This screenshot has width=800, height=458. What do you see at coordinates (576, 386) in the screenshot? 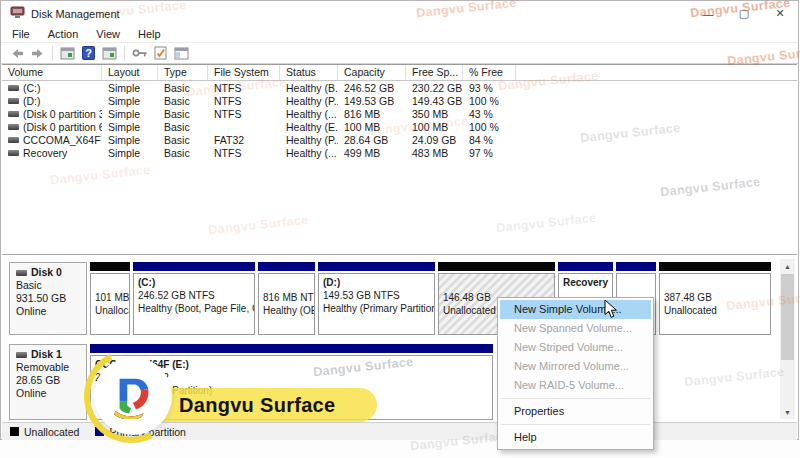
I see `menu-item-new-raid5-volume: New RAID-5 Volume...` at bounding box center [576, 386].